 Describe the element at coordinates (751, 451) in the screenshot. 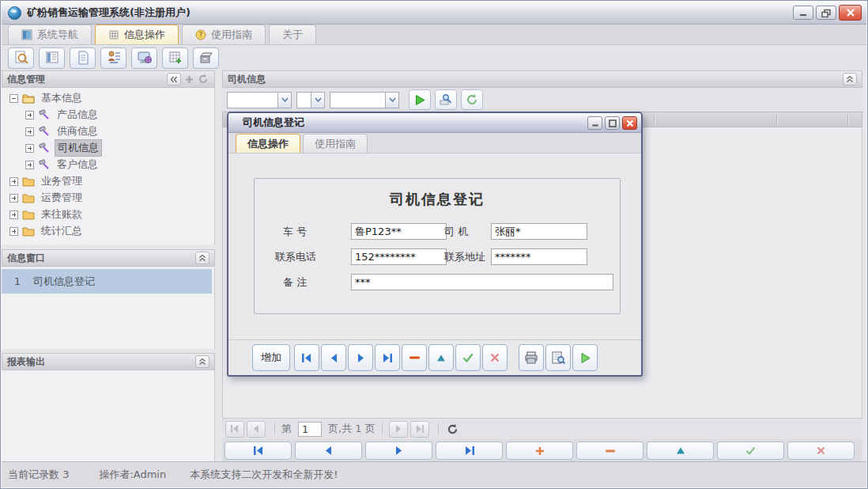

I see `record-post-button` at that location.